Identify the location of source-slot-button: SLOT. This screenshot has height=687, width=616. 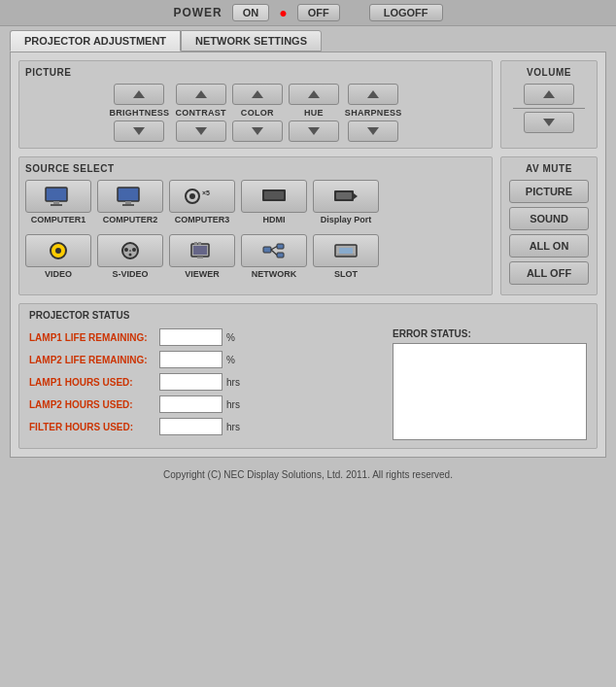
(346, 257).